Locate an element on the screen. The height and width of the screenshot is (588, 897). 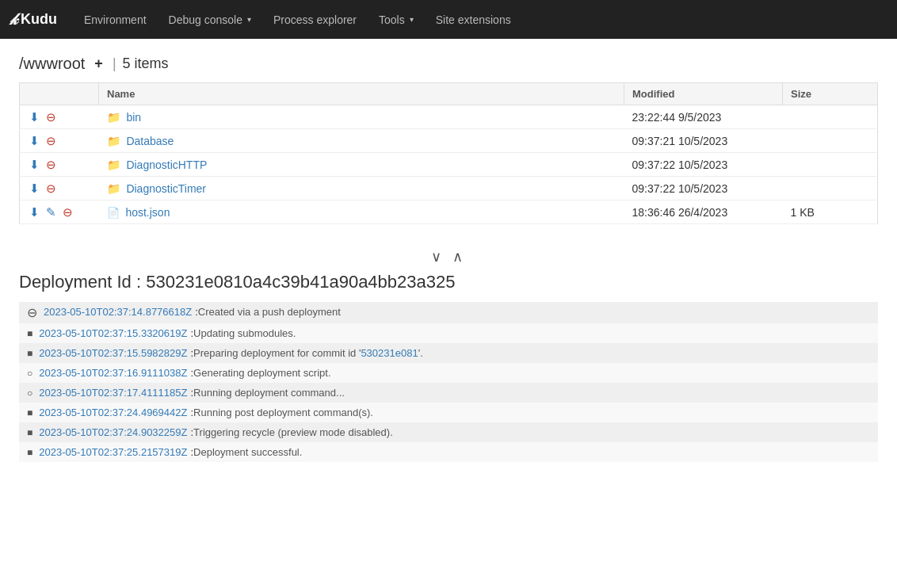
table-row: ⬇ ⊖ 📁 DiagnosticHTTP09:37:22 10/5/2023 is located at coordinates (448, 165).